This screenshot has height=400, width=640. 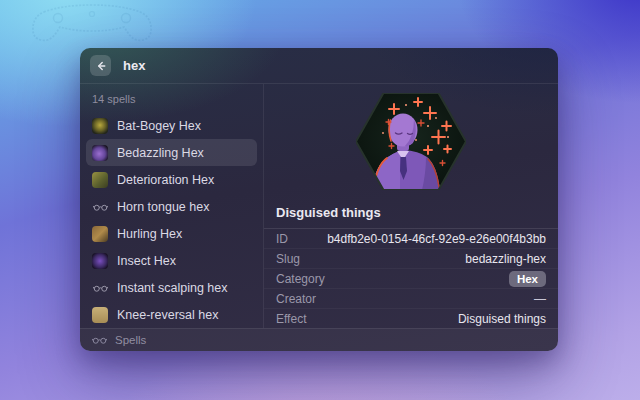 I want to click on bat-bogey-thumbnail-icon, so click(x=100, y=126).